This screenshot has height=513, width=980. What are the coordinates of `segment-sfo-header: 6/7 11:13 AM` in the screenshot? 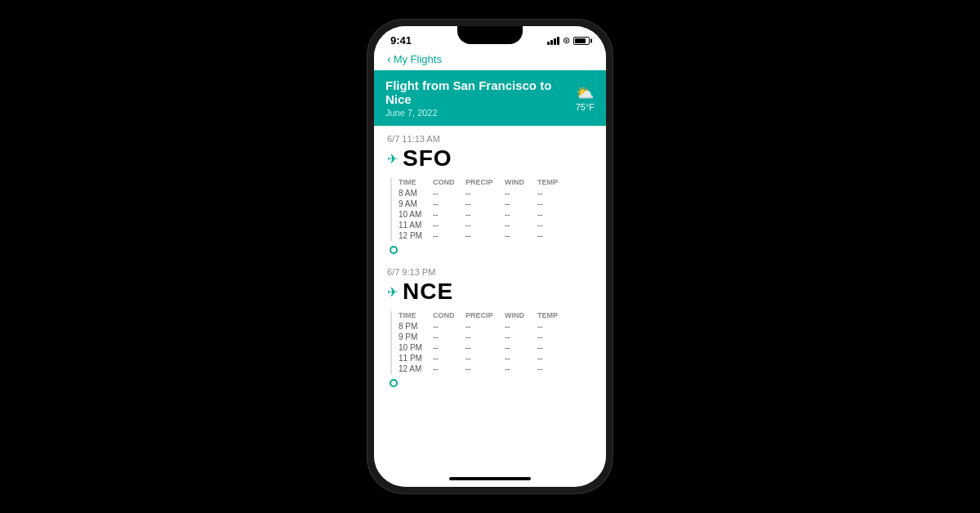 It's located at (490, 139).